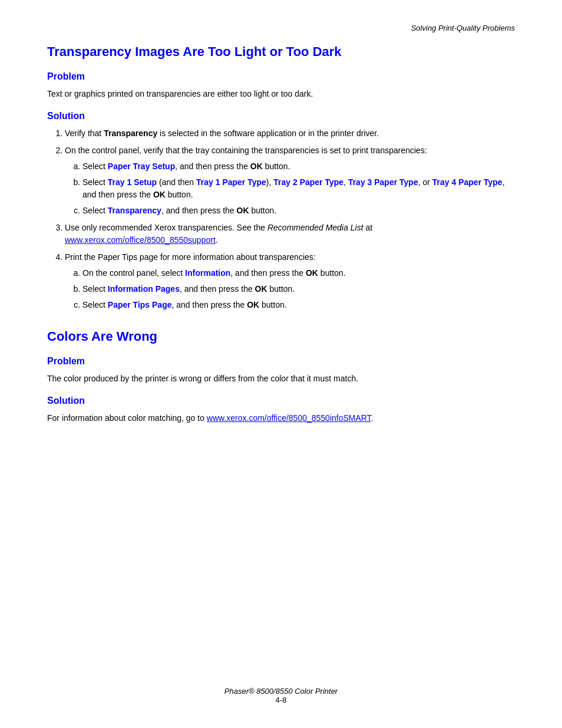  Describe the element at coordinates (290, 281) in the screenshot. I see `step-4: Print the Paper Tips page for more infor…` at that location.